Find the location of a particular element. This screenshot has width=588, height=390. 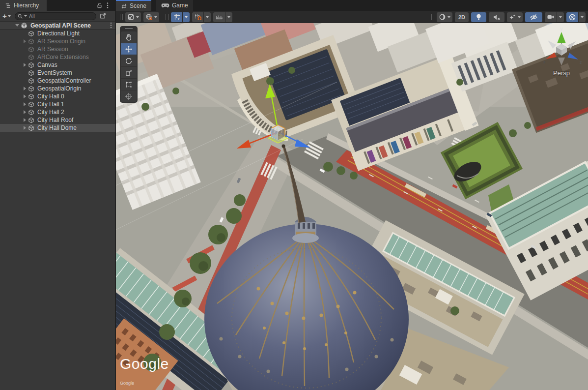

grid-visibility-caret-button is located at coordinates (186, 17).